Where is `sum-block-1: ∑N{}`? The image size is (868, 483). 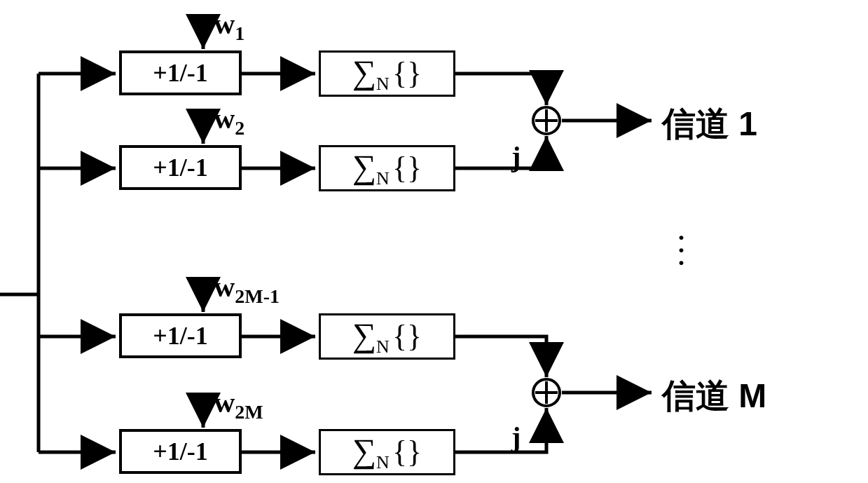 sum-block-1: ∑N{} is located at coordinates (387, 74).